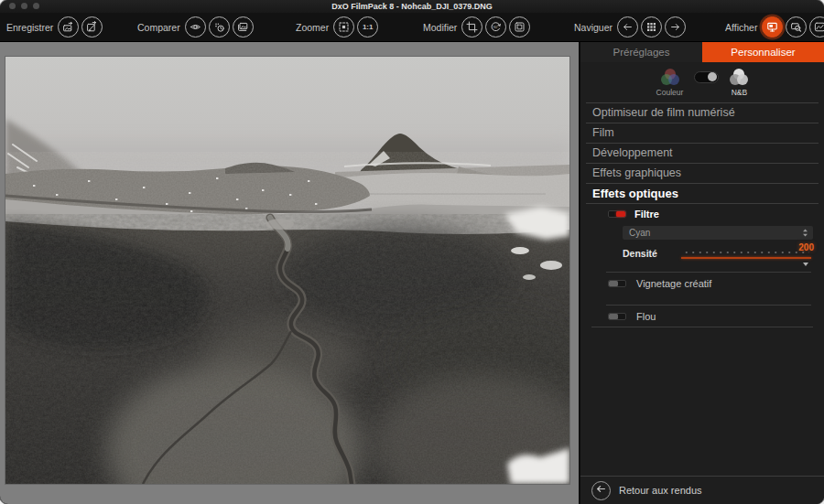 Image resolution: width=824 pixels, height=504 pixels. I want to click on close-button, so click(13, 5).